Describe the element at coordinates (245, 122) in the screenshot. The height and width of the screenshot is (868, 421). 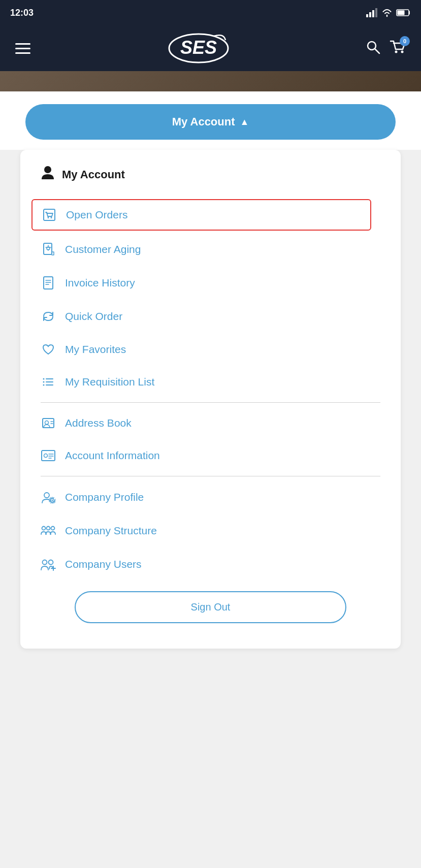
I see `chevron-up-icon: ▲` at that location.